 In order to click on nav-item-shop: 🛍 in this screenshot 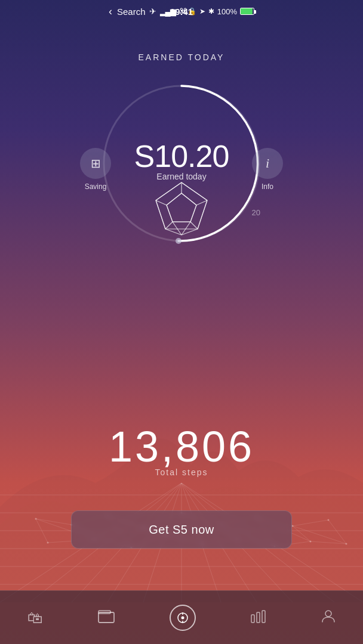, I will do `click(35, 618)`.